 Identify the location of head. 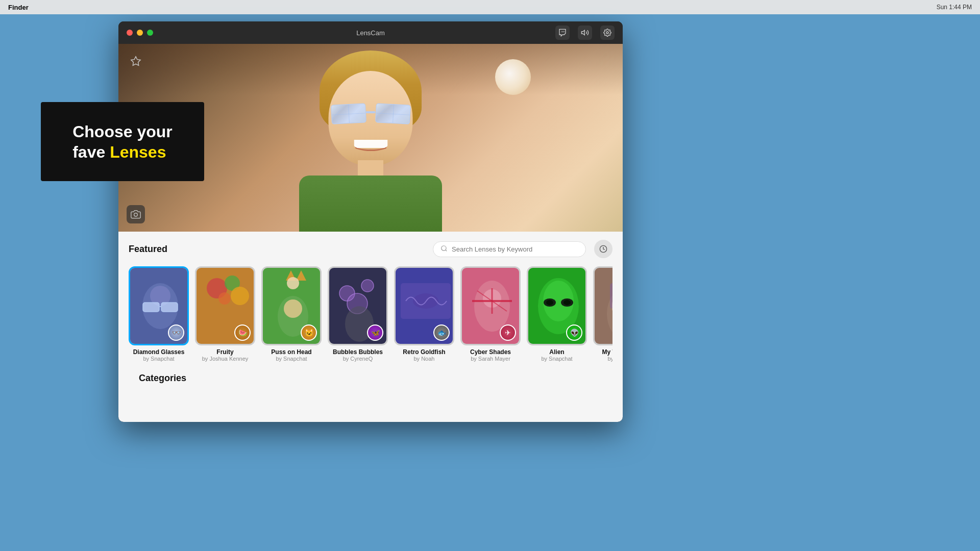
(371, 118).